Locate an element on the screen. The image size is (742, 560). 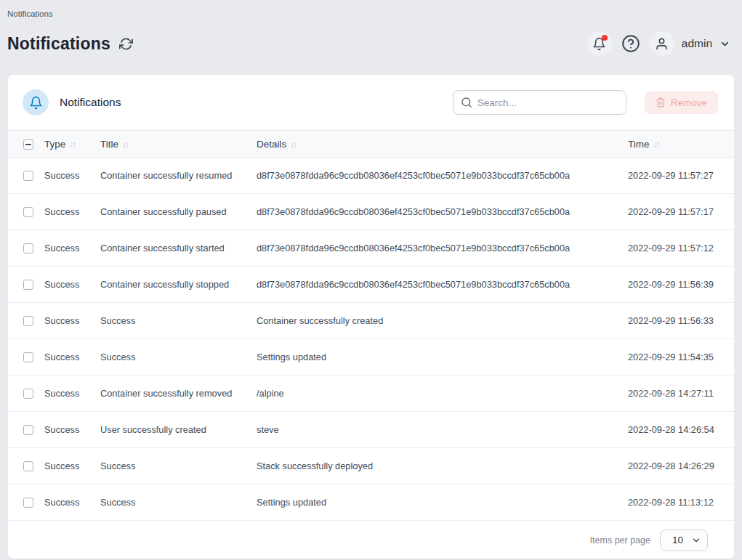
column-header-time: Time↓↑ is located at coordinates (681, 144).